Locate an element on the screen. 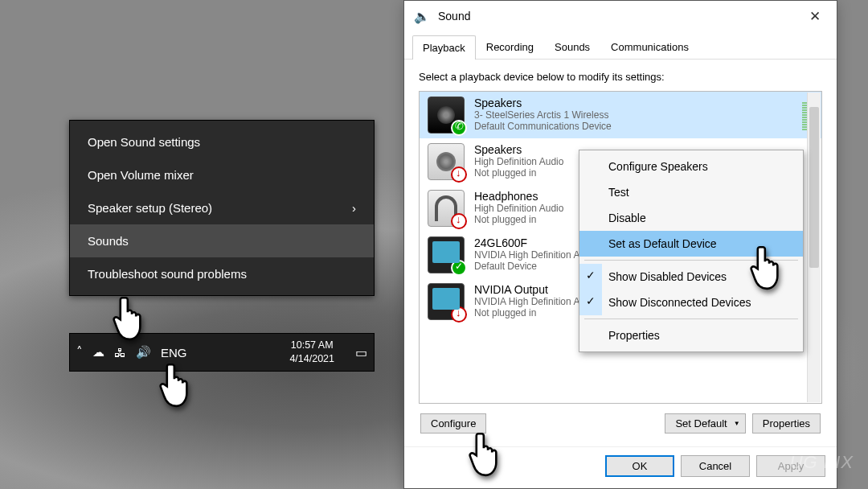 This screenshot has height=489, width=868. dialog-title: Sound is located at coordinates (454, 16).